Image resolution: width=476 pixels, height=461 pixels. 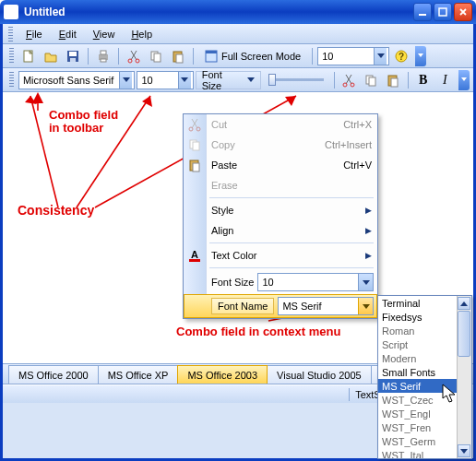 What do you see at coordinates (138, 374) in the screenshot?
I see `theme-tab: MS Office XP` at bounding box center [138, 374].